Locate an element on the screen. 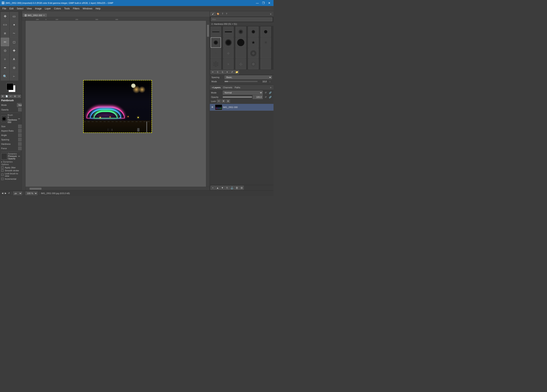 The width and height of the screenshot is (547, 392). brush-cell-splat9: ⊹ is located at coordinates (241, 64).